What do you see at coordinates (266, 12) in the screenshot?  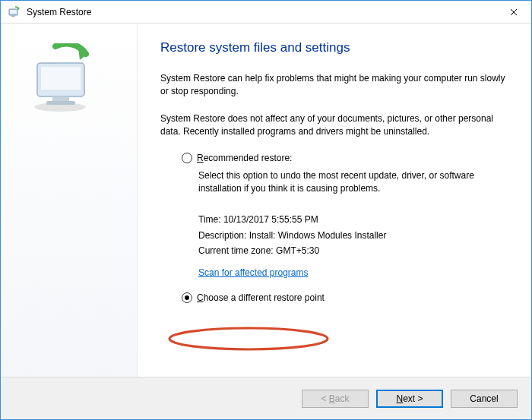 I see `titlebar: System Restore` at bounding box center [266, 12].